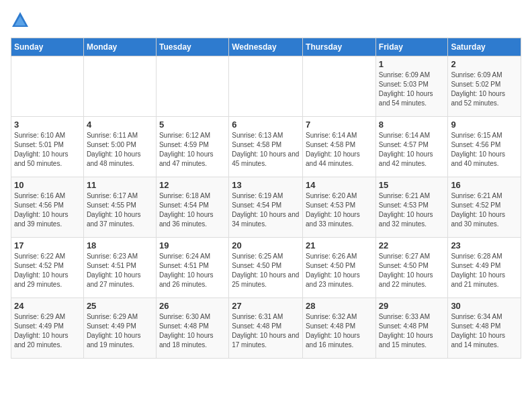 The width and height of the screenshot is (532, 411). What do you see at coordinates (339, 271) in the screenshot?
I see `day-info: Sunrise: 6:26 AMSunset: 4:50 PMDaylight:…` at bounding box center [339, 271].